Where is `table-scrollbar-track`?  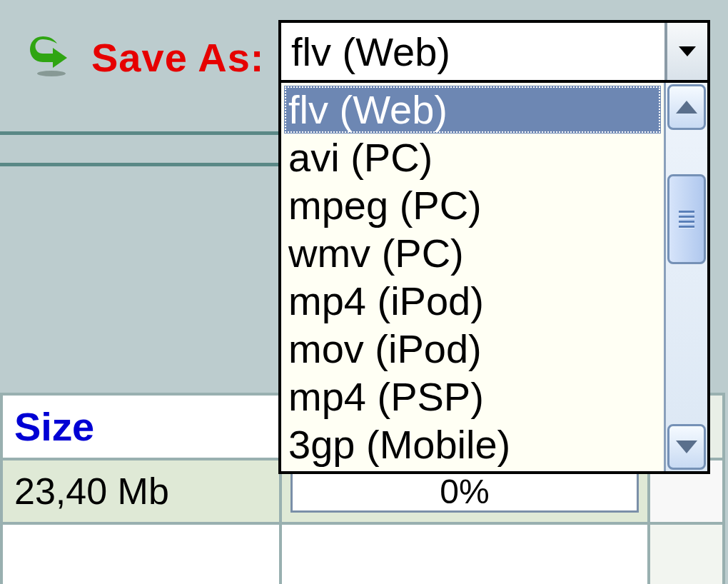
table-scrollbar-track is located at coordinates (688, 554).